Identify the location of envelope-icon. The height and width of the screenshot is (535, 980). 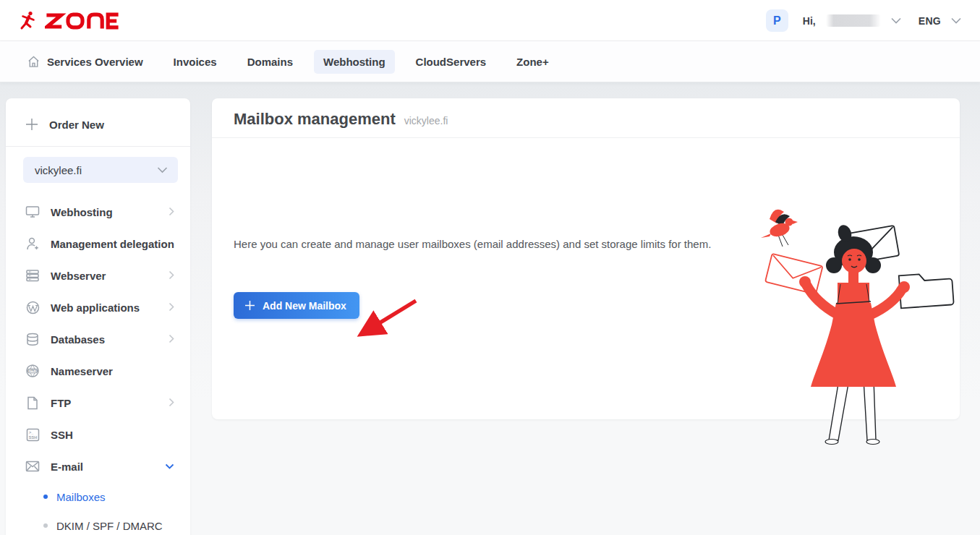
(33, 466).